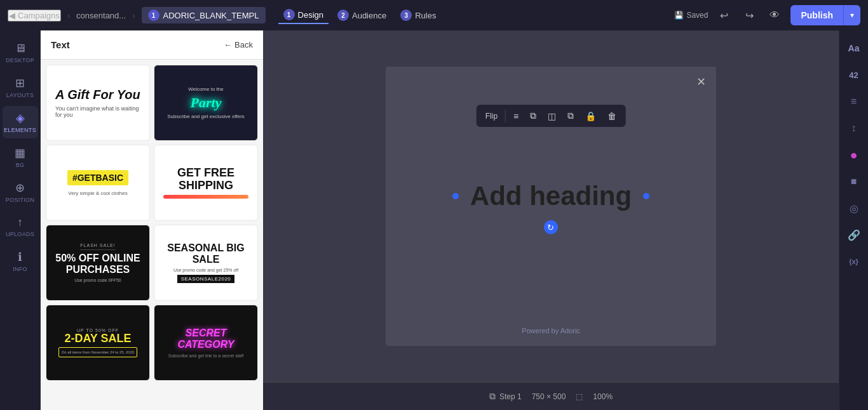 The height and width of the screenshot is (410, 868). What do you see at coordinates (854, 128) in the screenshot?
I see `right-spacing-button: ↕` at bounding box center [854, 128].